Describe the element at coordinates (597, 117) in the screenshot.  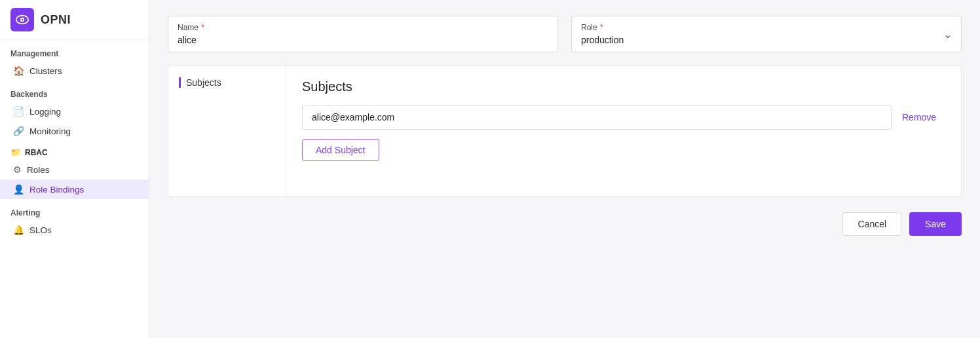
I see `subject-input` at that location.